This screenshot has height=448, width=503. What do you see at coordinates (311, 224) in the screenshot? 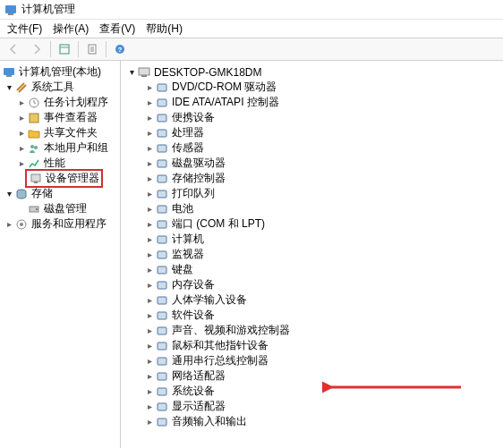
I see `device-category-row: ▸端口 (COM 和 LPT)` at bounding box center [311, 224].